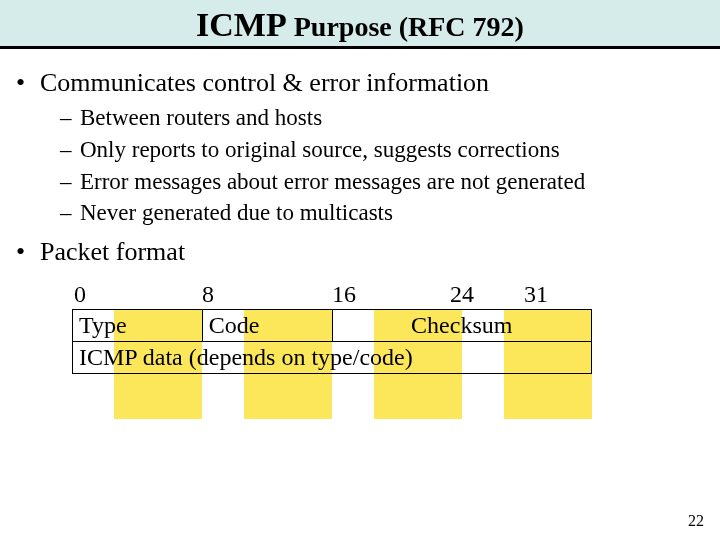 This screenshot has height=540, width=720. Describe the element at coordinates (267, 326) in the screenshot. I see `field-code: Code` at that location.